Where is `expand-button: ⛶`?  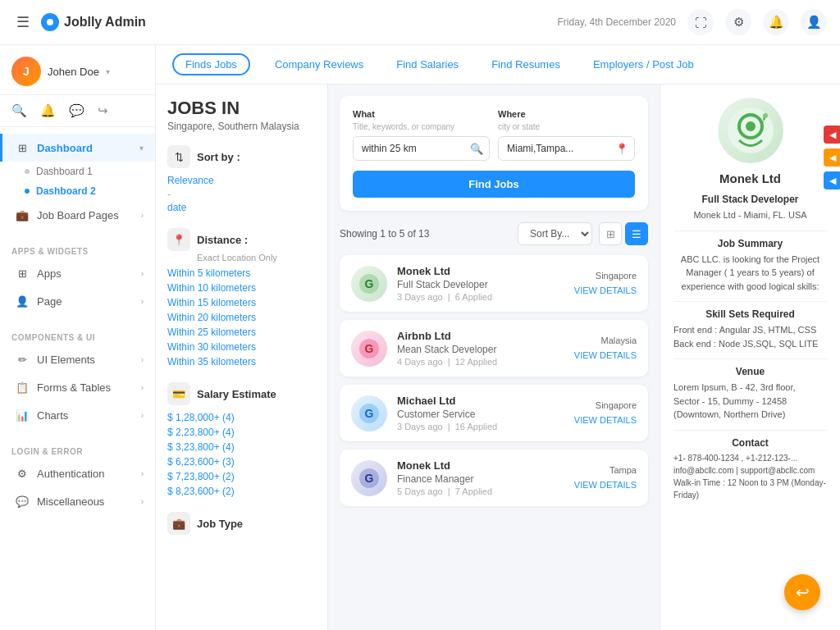
expand-button: ⛶ is located at coordinates (701, 22).